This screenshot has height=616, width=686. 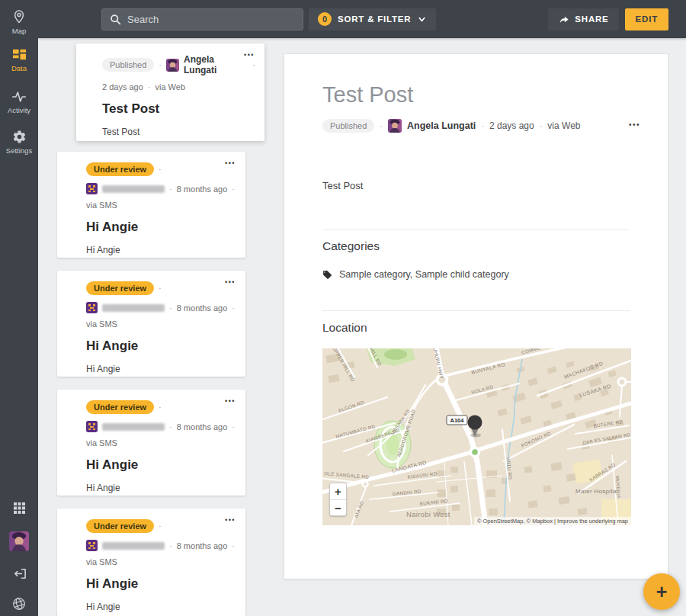 I want to click on activity-pulse-icon, so click(x=19, y=97).